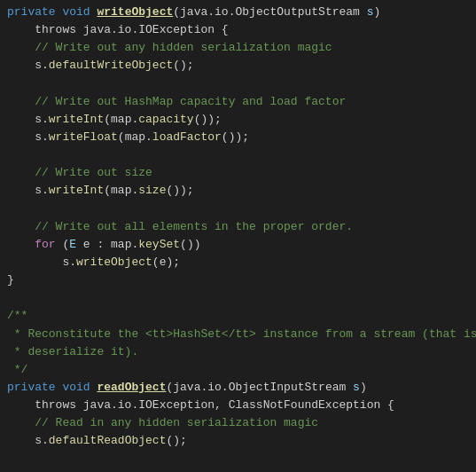  I want to click on token: readObject, so click(131, 388).